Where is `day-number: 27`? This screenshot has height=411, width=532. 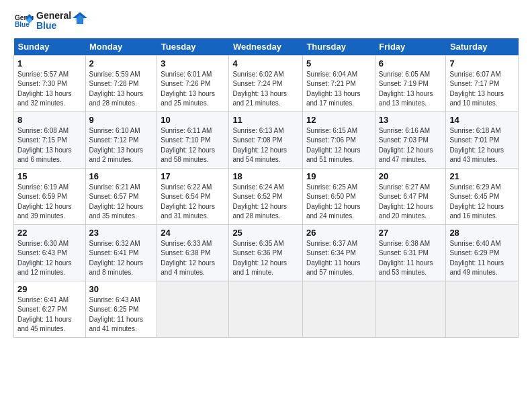
day-number: 27 is located at coordinates (411, 232).